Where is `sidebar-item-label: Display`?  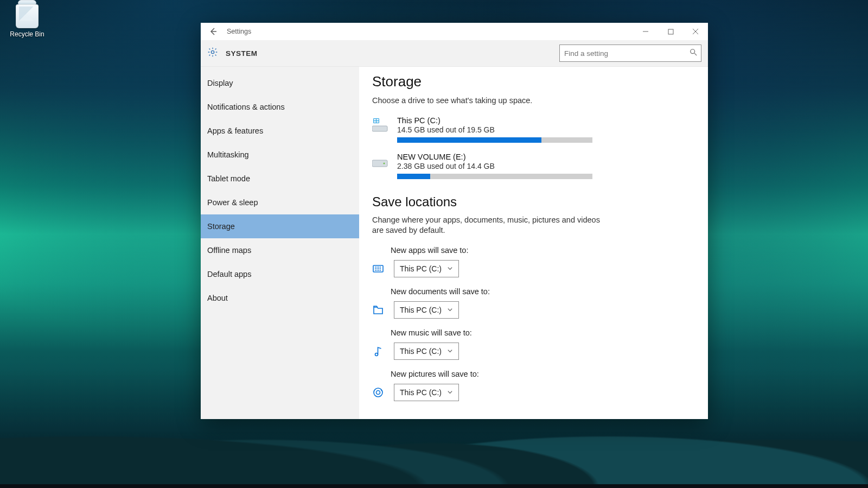
sidebar-item-label: Display is located at coordinates (220, 83).